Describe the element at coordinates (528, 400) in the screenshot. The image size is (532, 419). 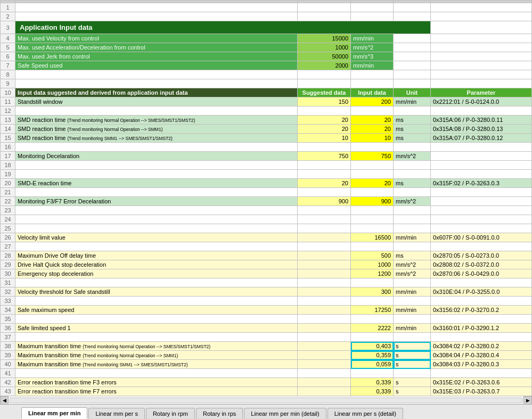
I see `scroll-right-btn: ▶` at that location.